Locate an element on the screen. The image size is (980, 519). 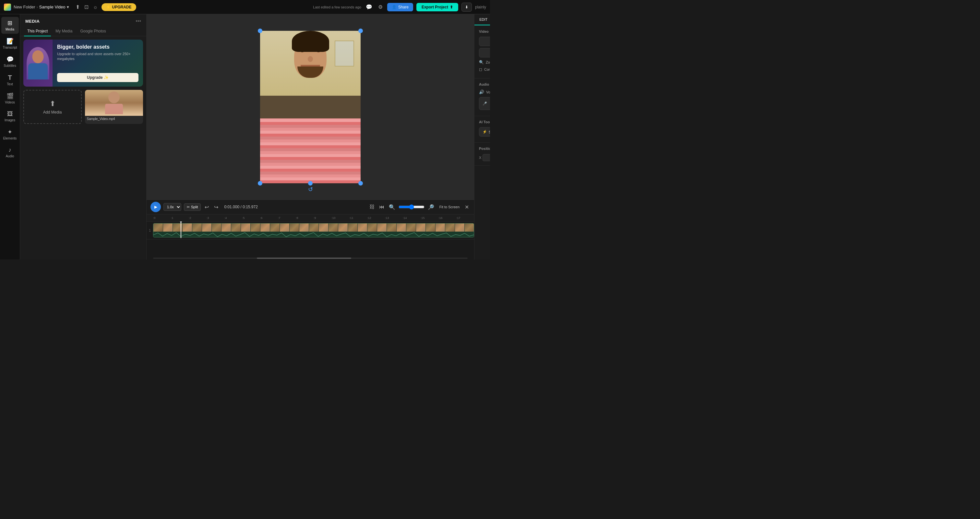
track-content is located at coordinates (313, 231).